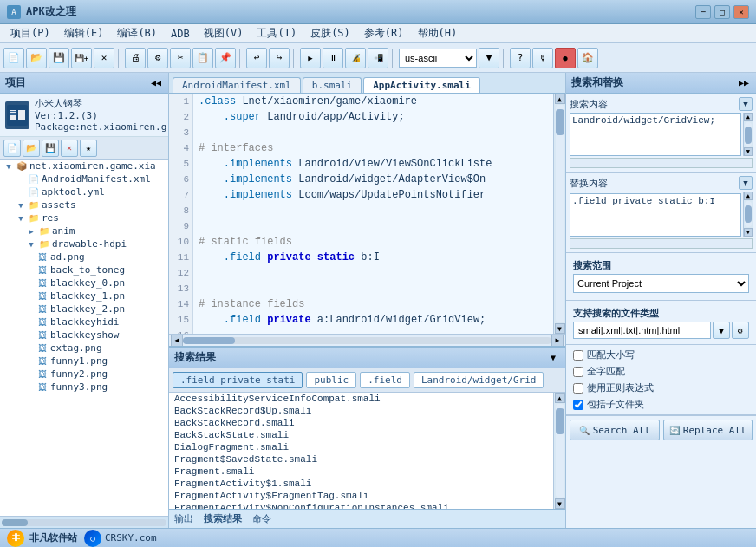 This screenshot has height=547, width=756. Describe the element at coordinates (438, 58) in the screenshot. I see `encoding-select: us-ascii UTF-8 GBK` at that location.